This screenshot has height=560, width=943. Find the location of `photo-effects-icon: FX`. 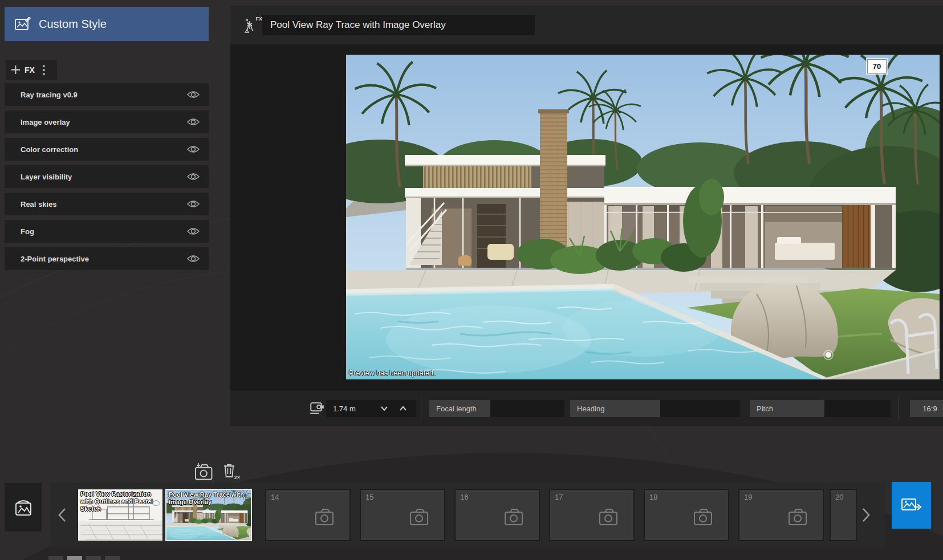

photo-effects-icon: FX is located at coordinates (253, 26).